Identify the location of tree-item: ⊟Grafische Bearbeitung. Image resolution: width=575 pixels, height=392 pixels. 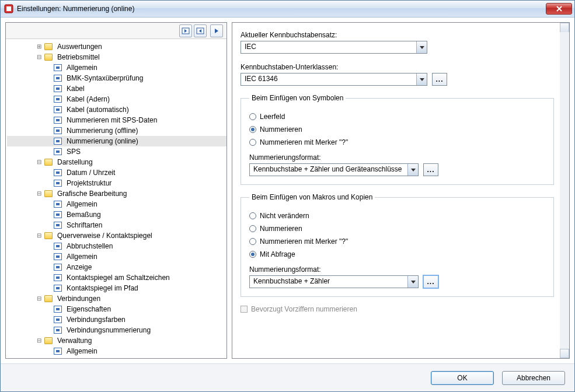
(117, 194).